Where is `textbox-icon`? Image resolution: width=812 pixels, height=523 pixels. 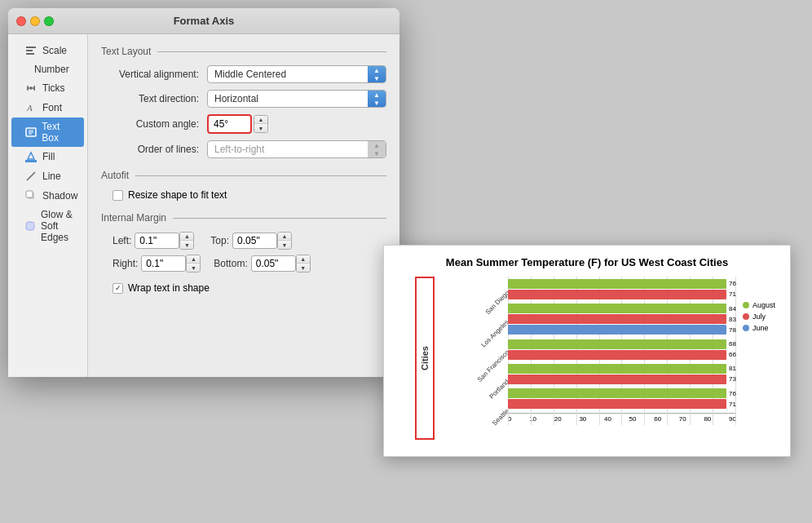
textbox-icon is located at coordinates (31, 132).